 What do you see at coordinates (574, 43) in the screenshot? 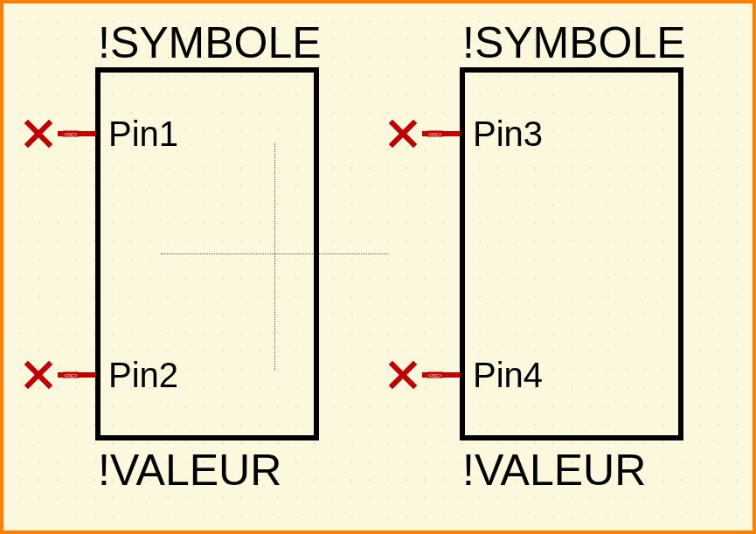
I see `component-name-right: !SYMBOLE` at bounding box center [574, 43].